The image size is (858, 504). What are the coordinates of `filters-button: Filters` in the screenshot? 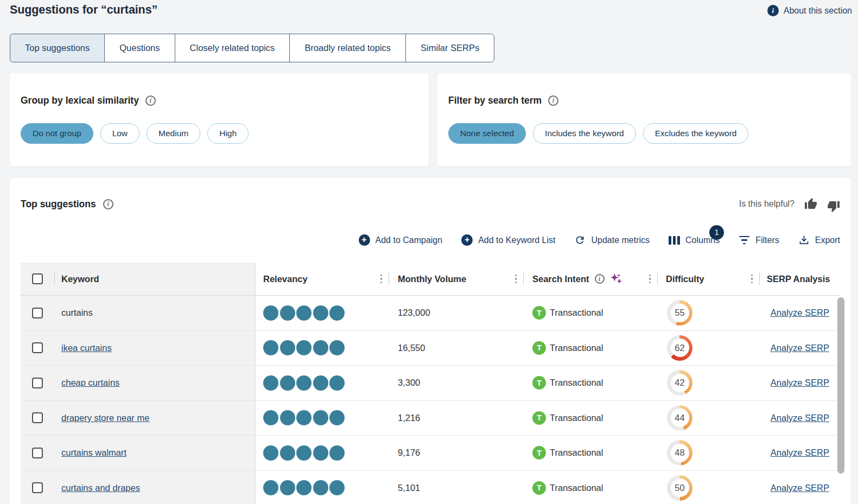 It's located at (759, 240).